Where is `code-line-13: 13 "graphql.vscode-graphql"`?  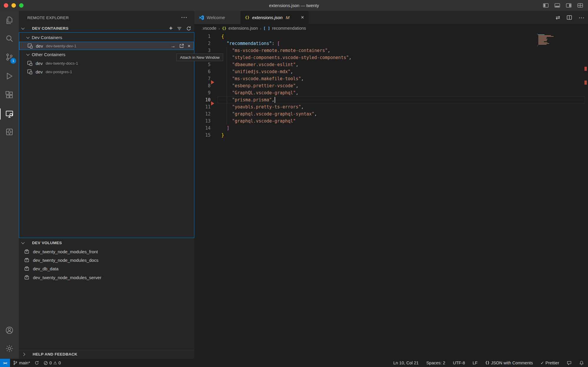
code-line-13: 13 "graphql.vscode-graphql" is located at coordinates (391, 121).